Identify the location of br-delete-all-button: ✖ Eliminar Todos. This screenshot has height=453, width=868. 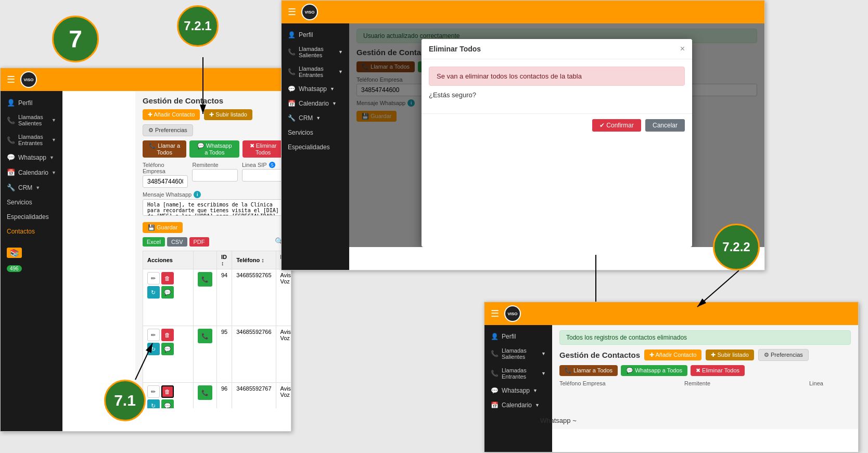
(718, 370).